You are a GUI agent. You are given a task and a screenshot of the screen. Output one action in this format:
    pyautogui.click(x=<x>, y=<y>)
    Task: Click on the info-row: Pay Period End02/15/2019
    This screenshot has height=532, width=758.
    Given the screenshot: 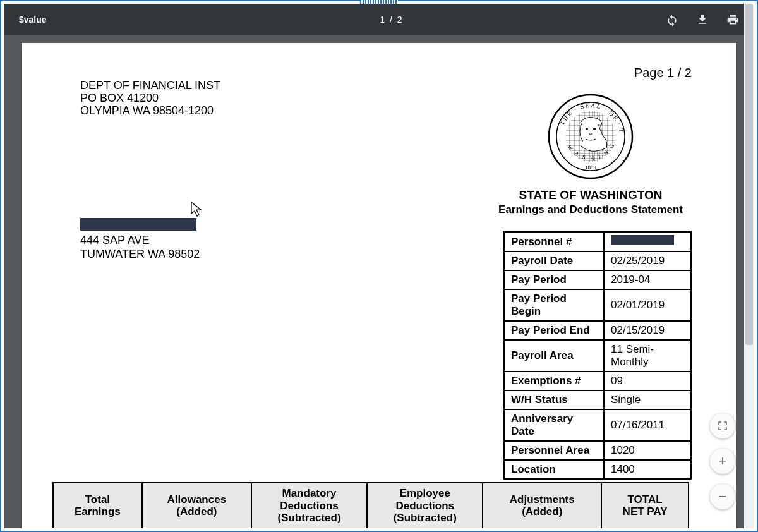 What is the action you would take?
    pyautogui.click(x=598, y=330)
    